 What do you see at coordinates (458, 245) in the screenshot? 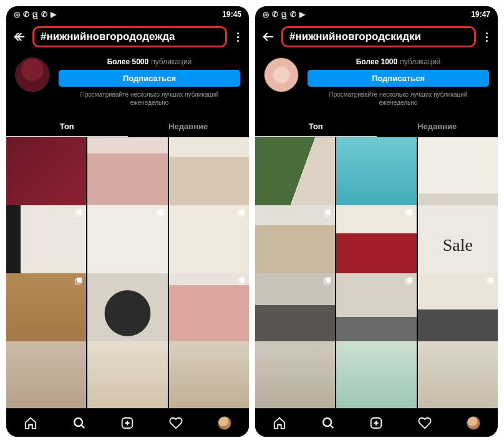
I see `tile-text: Sale` at bounding box center [458, 245].